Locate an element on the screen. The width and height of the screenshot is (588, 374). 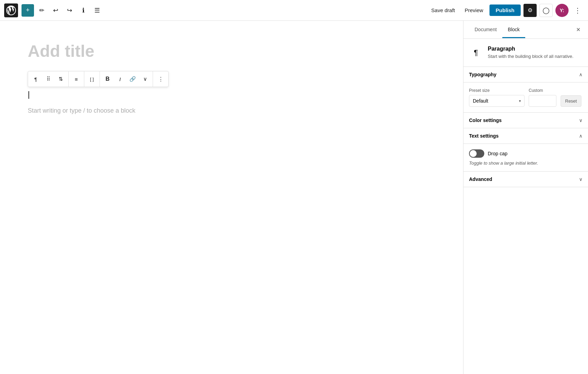
text-settings-section-body: Drop cap Toggle to show a large initial … is located at coordinates (526, 158).